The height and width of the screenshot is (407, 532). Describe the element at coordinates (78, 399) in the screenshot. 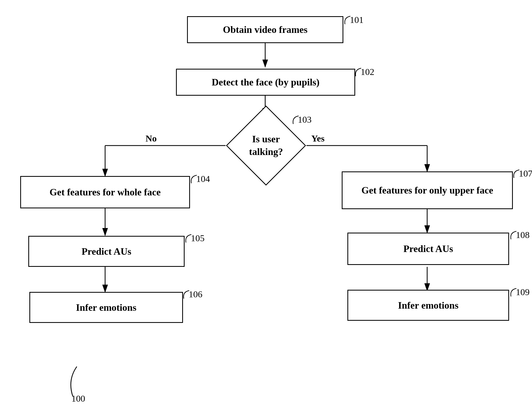

I see `ref-100: 100` at that location.